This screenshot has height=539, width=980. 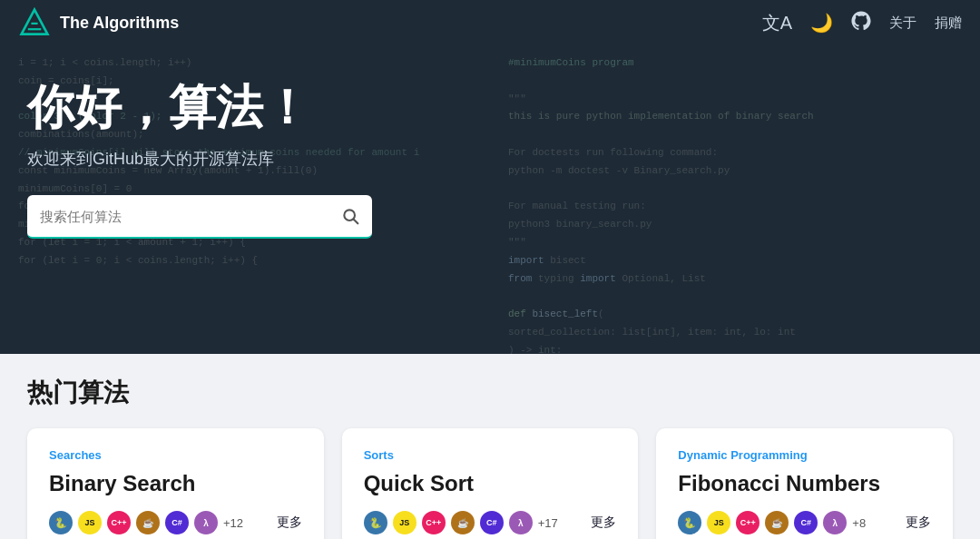 What do you see at coordinates (804, 484) in the screenshot?
I see `card-title-2: Fibonacci Numbers` at bounding box center [804, 484].